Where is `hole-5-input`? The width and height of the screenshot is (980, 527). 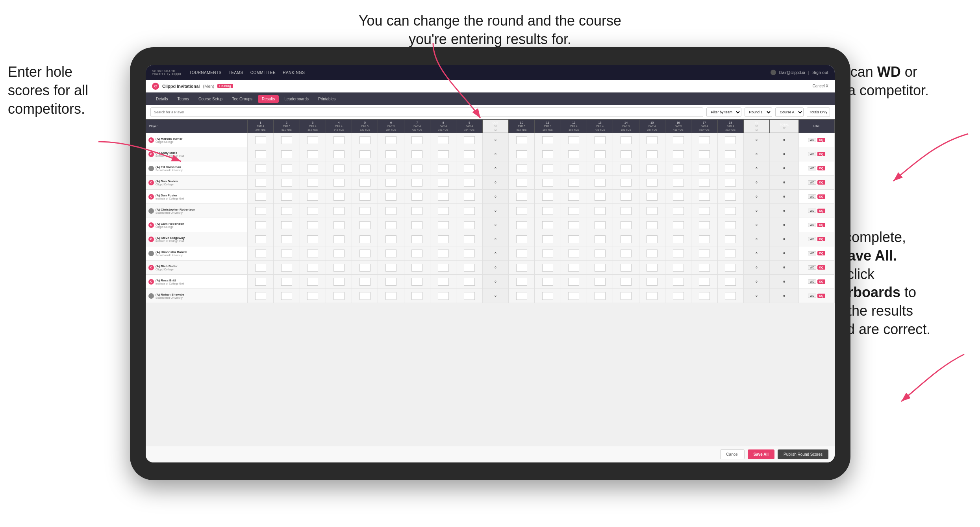
hole-5-input is located at coordinates (365, 168).